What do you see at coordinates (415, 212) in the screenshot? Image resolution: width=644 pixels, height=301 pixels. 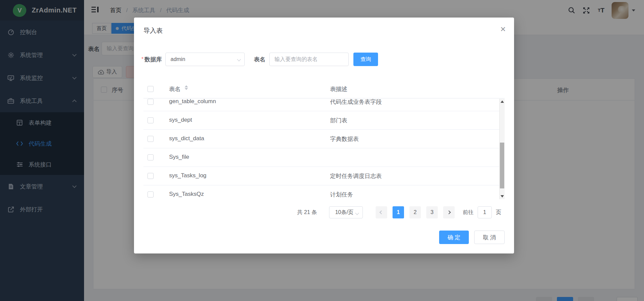 I see `pagination-page-2: 2` at bounding box center [415, 212].